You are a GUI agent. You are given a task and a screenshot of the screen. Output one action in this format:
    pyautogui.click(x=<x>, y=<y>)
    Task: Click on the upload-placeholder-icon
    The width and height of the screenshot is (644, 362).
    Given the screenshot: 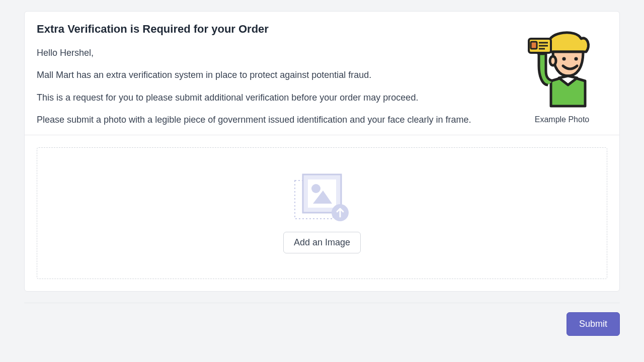 What is the action you would take?
    pyautogui.click(x=322, y=197)
    